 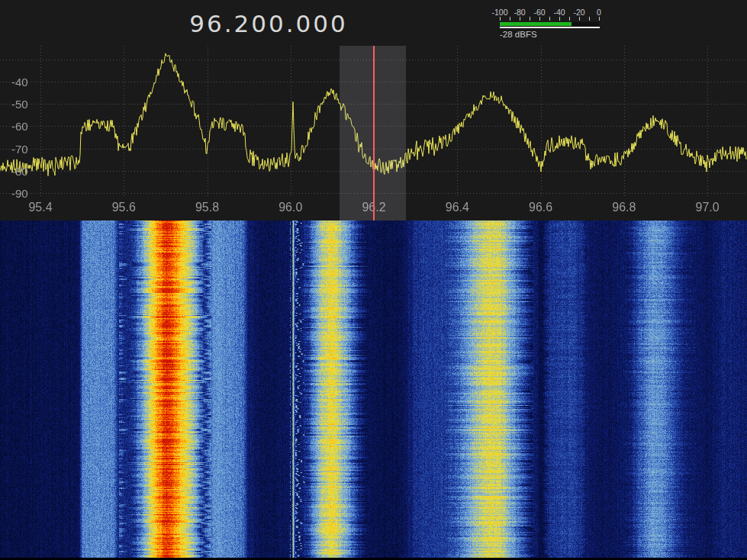 What do you see at coordinates (549, 18) in the screenshot?
I see `meter-tick-marks` at bounding box center [549, 18].